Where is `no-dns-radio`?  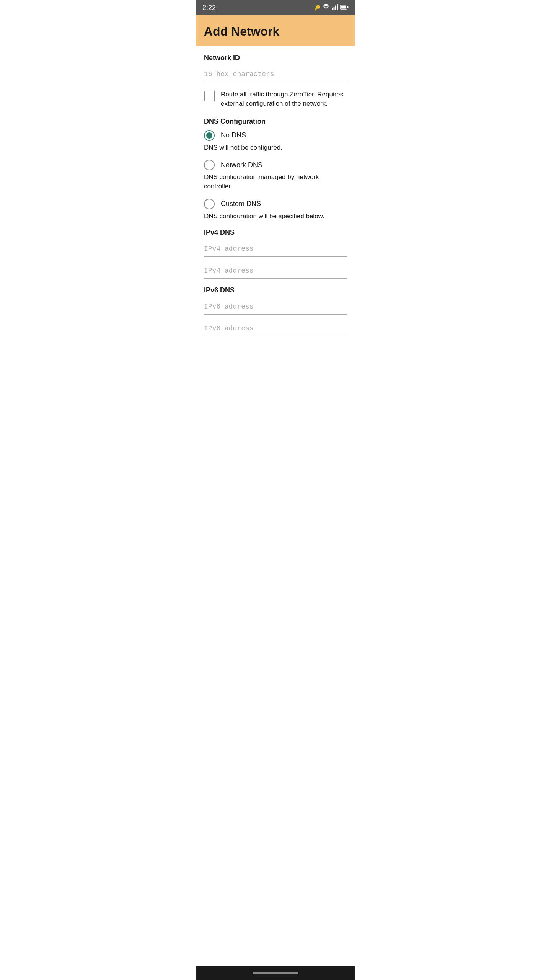 no-dns-radio is located at coordinates (209, 136).